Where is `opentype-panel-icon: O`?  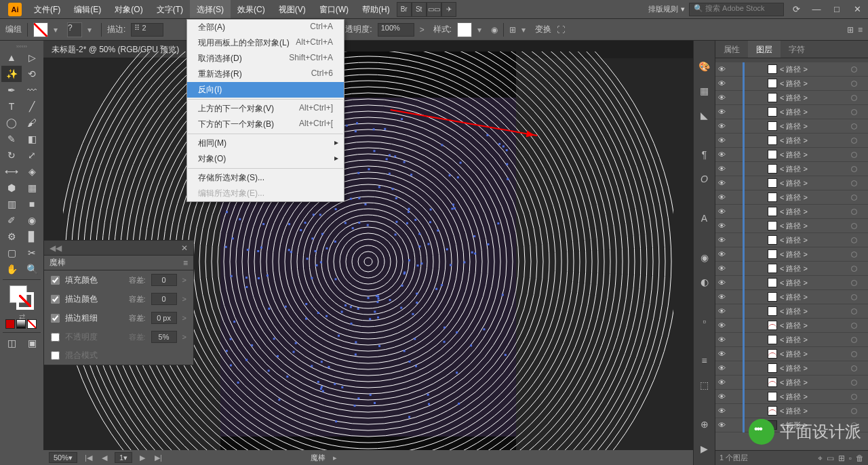 opentype-panel-icon: O is located at coordinates (705, 179).